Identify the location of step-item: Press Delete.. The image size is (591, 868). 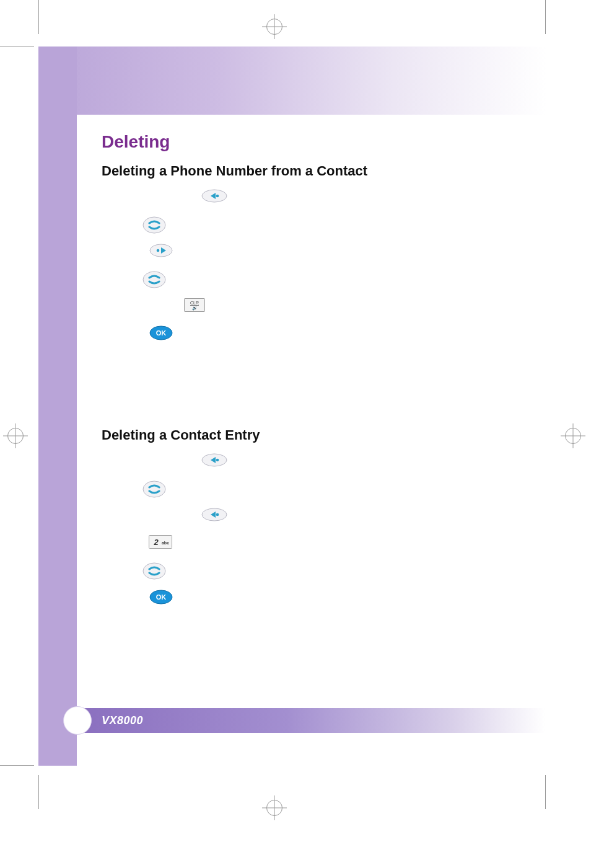
(314, 544).